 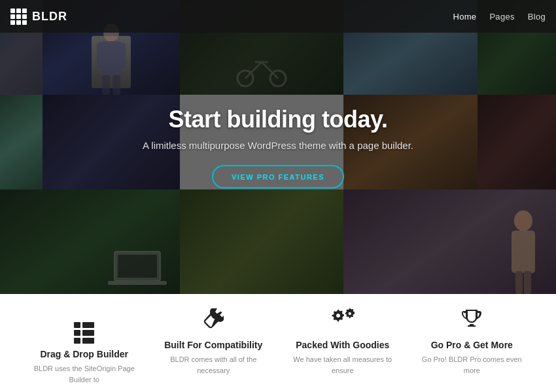 I want to click on feature-drag-drop: Drag & Drop Builder BLDR uses the SiteOr…, so click(x=84, y=346).